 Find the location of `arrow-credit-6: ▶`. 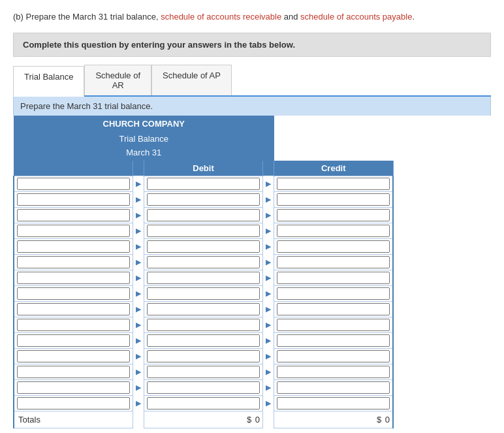

arrow-credit-6: ▶ is located at coordinates (269, 278).